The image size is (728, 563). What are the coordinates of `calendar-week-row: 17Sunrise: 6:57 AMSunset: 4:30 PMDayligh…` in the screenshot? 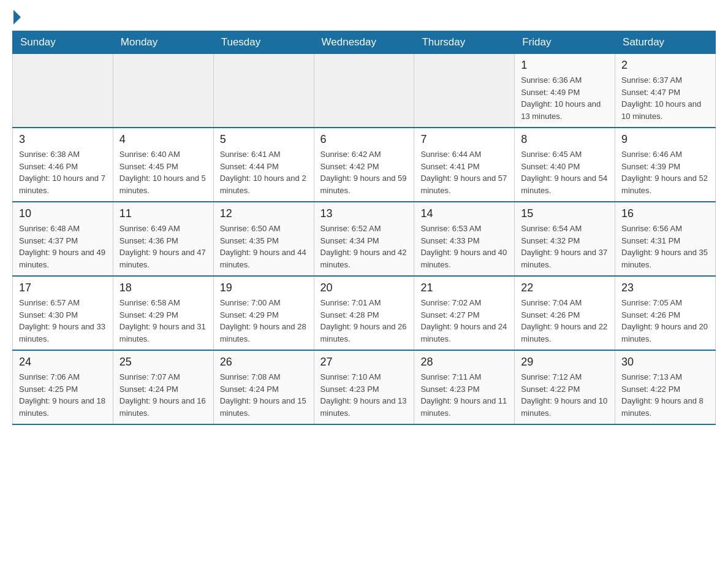 It's located at (364, 313).